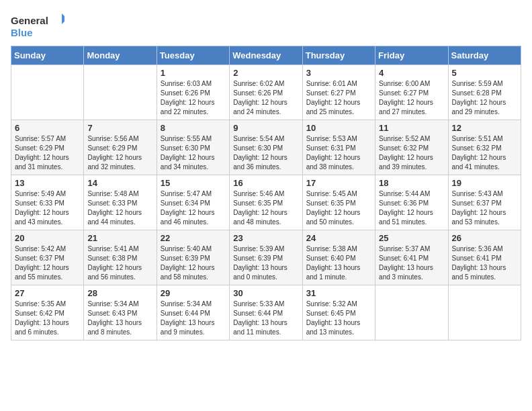 Image resolution: width=532 pixels, height=411 pixels. Describe the element at coordinates (193, 238) in the screenshot. I see `day-number: 22` at that location.